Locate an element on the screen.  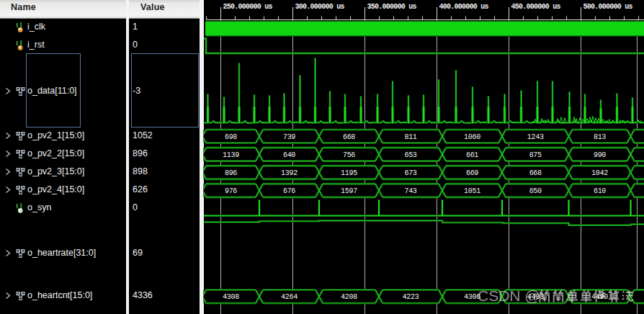
svg-text: 1597 is located at coordinates (349, 192).